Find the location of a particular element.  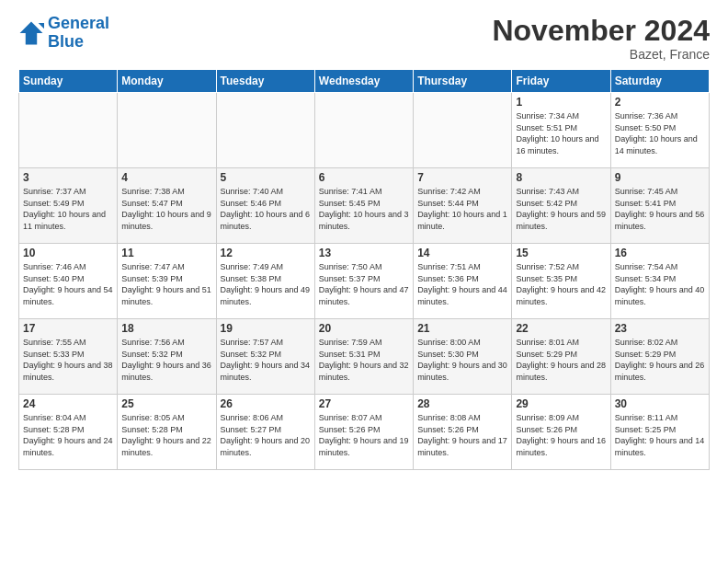

day-number: 1 is located at coordinates (561, 102).